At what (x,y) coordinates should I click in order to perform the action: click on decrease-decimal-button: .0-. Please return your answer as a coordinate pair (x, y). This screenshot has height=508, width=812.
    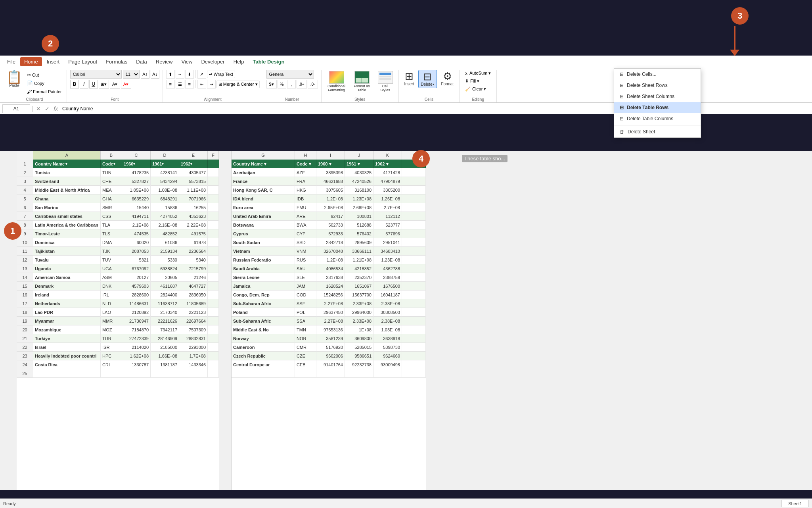
    Looking at the image, I should click on (313, 84).